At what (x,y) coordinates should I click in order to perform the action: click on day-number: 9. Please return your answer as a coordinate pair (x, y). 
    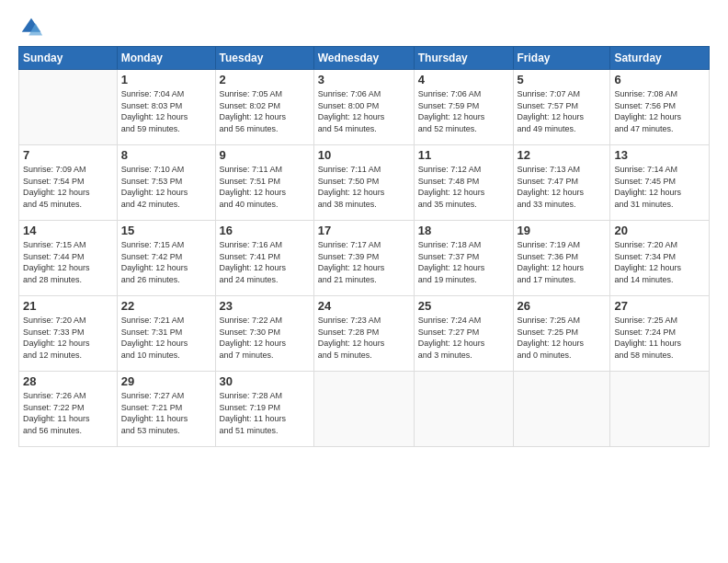
    Looking at the image, I should click on (265, 155).